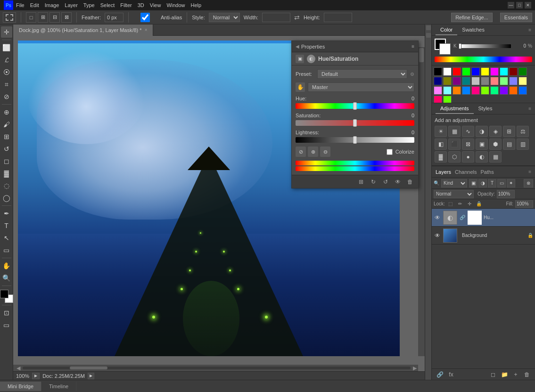 Image resolution: width=535 pixels, height=392 pixels. I want to click on tab-adjustments: Adjustments, so click(454, 109).